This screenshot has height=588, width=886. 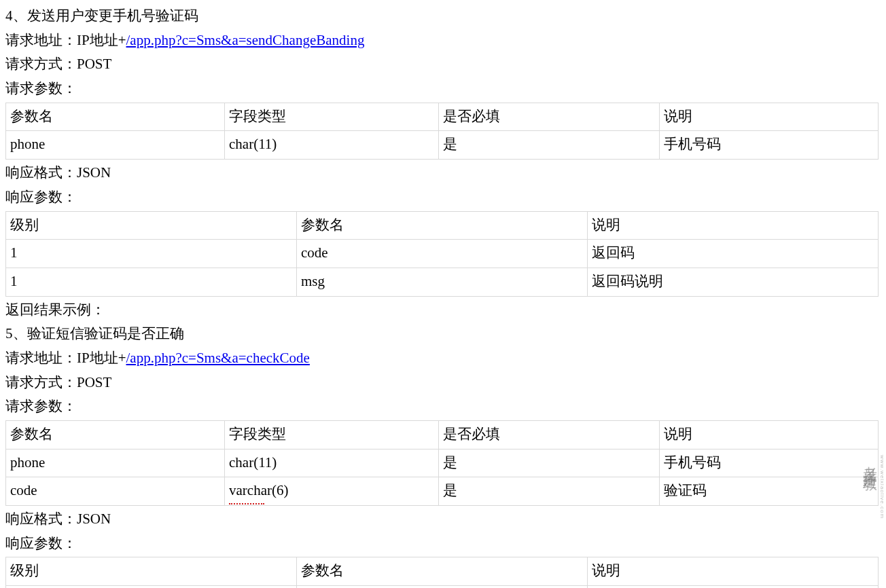 I want to click on section5-title: 5、验证短信验证码是否正确, so click(x=443, y=334).